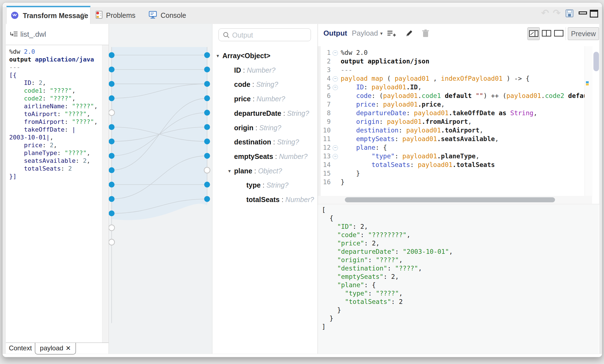 The width and height of the screenshot is (604, 364). I want to click on editor-vertical-scrollbar, so click(596, 62).